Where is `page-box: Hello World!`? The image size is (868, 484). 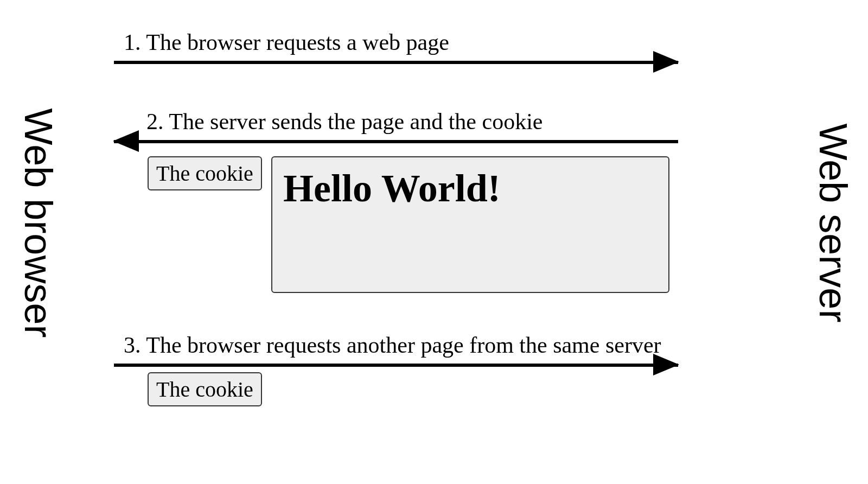 page-box: Hello World! is located at coordinates (470, 225).